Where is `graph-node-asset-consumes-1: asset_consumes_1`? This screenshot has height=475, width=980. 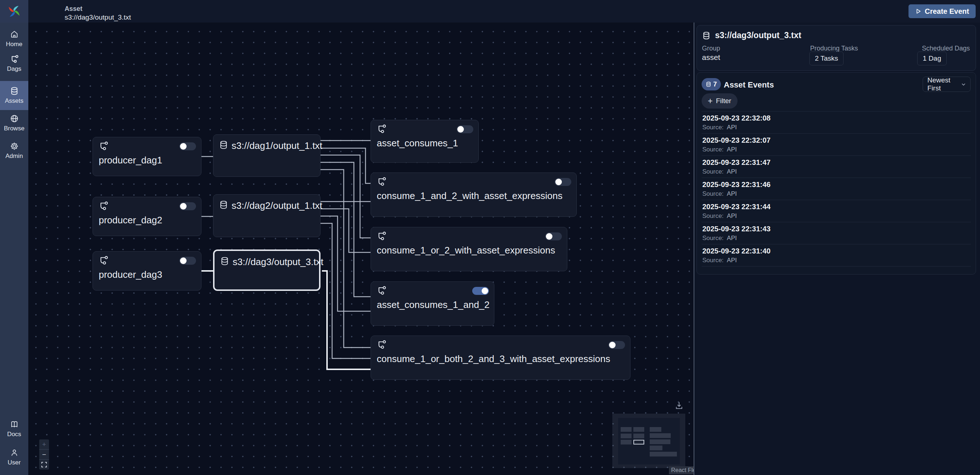 graph-node-asset-consumes-1: asset_consumes_1 is located at coordinates (425, 141).